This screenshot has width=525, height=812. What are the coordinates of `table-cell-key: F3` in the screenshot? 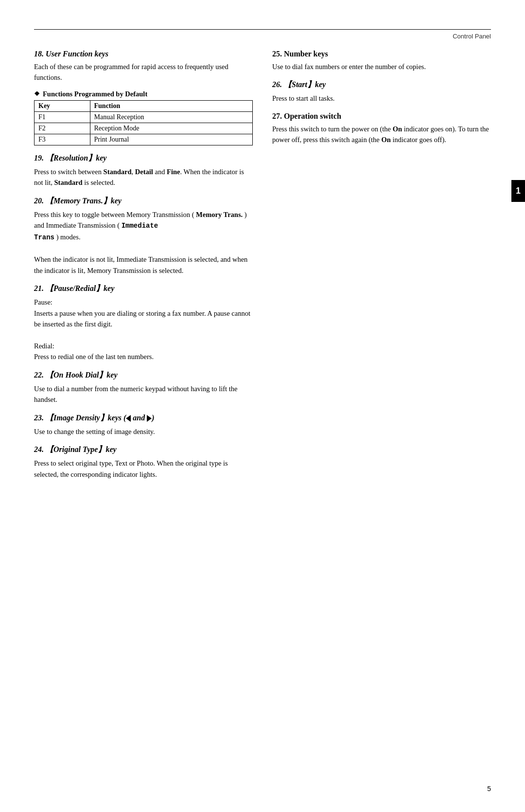 It's located at (62, 139).